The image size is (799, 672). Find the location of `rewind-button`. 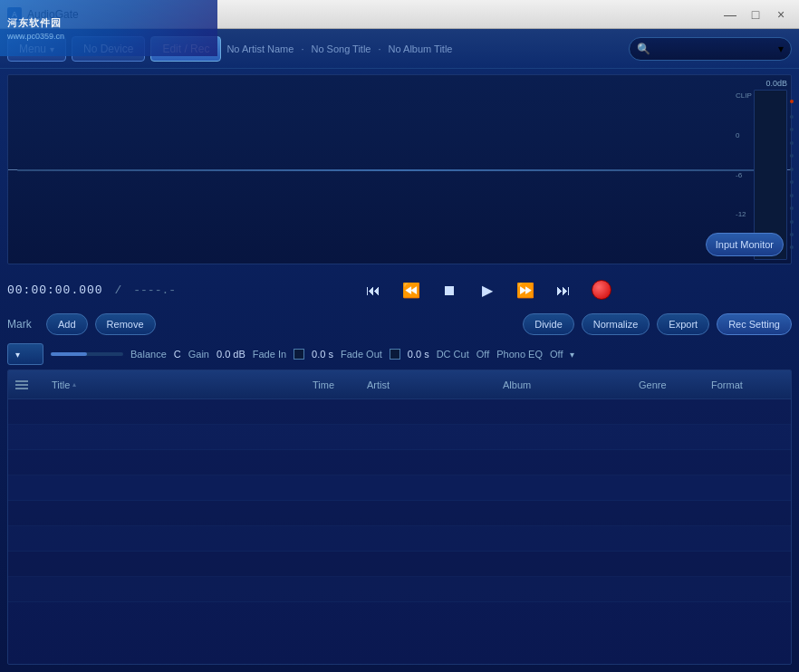

rewind-button is located at coordinates (411, 290).